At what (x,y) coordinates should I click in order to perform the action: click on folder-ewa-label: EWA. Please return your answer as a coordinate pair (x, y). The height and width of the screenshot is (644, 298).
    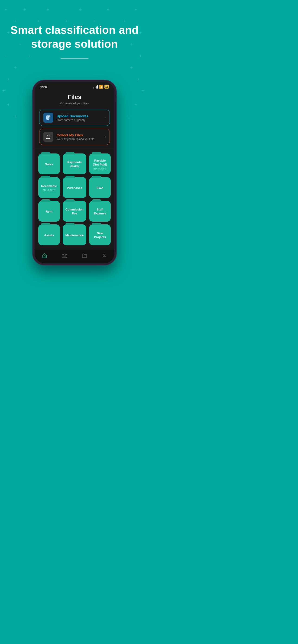
    Looking at the image, I should click on (100, 188).